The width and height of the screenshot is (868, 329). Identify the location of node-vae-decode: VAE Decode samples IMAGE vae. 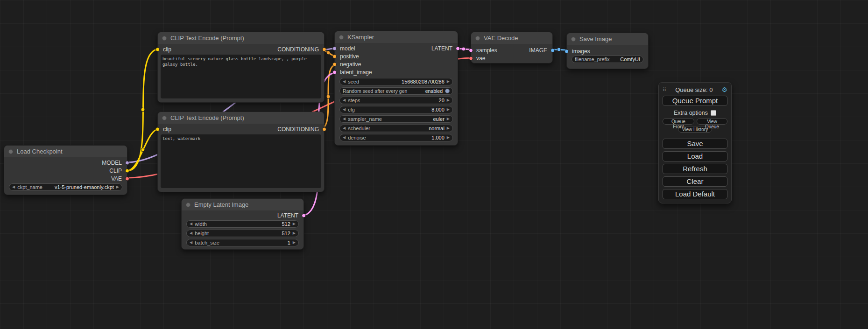
(512, 48).